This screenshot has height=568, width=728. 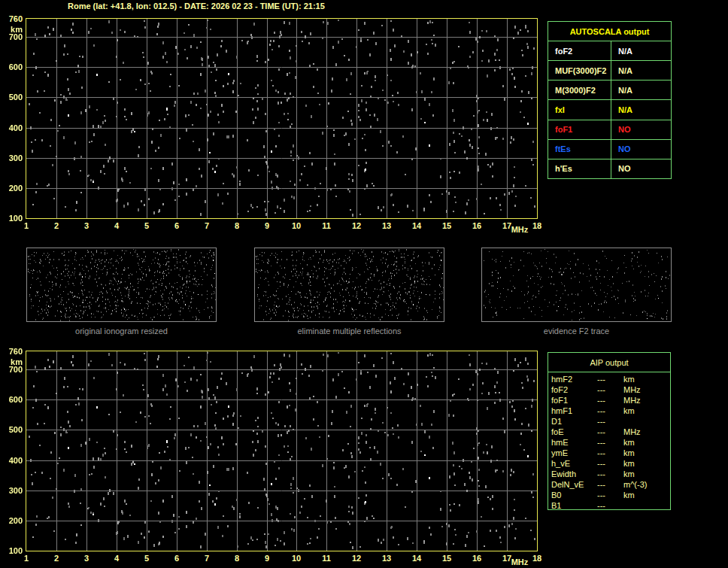 What do you see at coordinates (575, 474) in the screenshot?
I see `param-label: Ewidth` at bounding box center [575, 474].